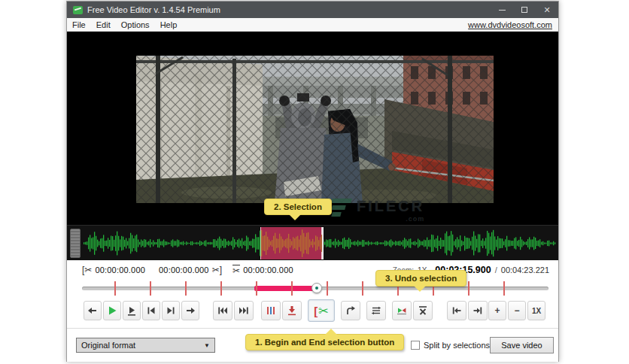 The height and width of the screenshot is (364, 629). I want to click on jump-to-start-button, so click(223, 311).